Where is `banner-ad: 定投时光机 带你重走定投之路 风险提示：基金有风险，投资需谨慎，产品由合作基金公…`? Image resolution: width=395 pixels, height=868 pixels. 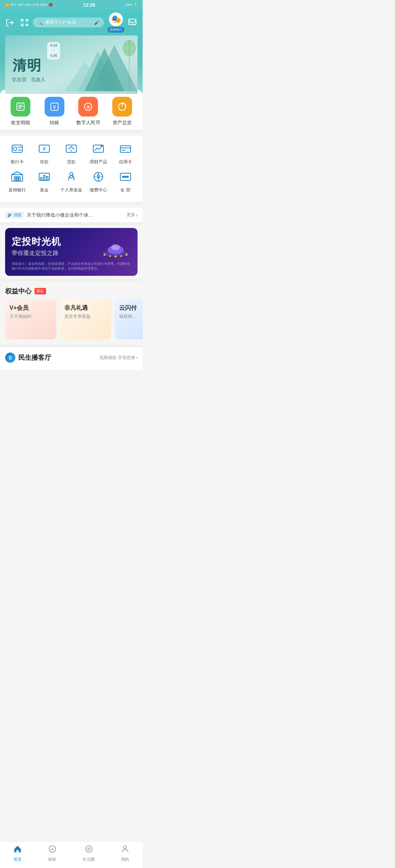
banner-ad: 定投时光机 带你重走定投之路 风险提示：基金有风险，投资需谨慎，产品由合作基金公… is located at coordinates (71, 252).